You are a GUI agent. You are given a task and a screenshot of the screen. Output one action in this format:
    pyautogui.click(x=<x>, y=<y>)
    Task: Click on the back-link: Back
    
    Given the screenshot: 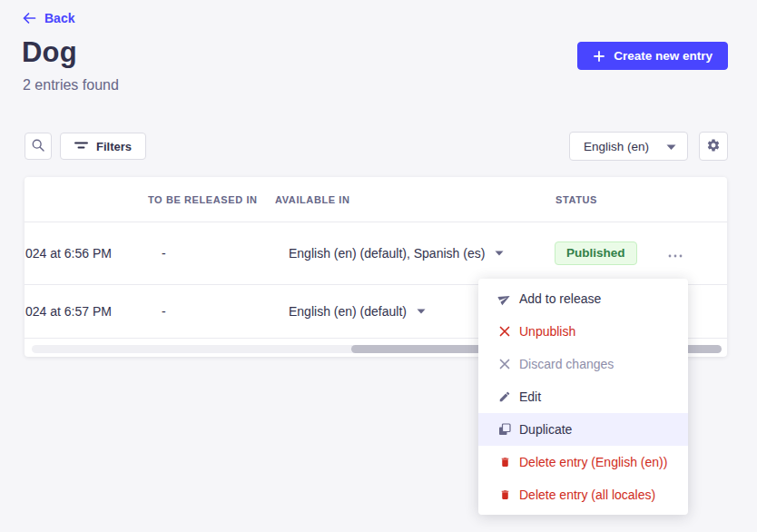 What is the action you would take?
    pyautogui.click(x=48, y=18)
    